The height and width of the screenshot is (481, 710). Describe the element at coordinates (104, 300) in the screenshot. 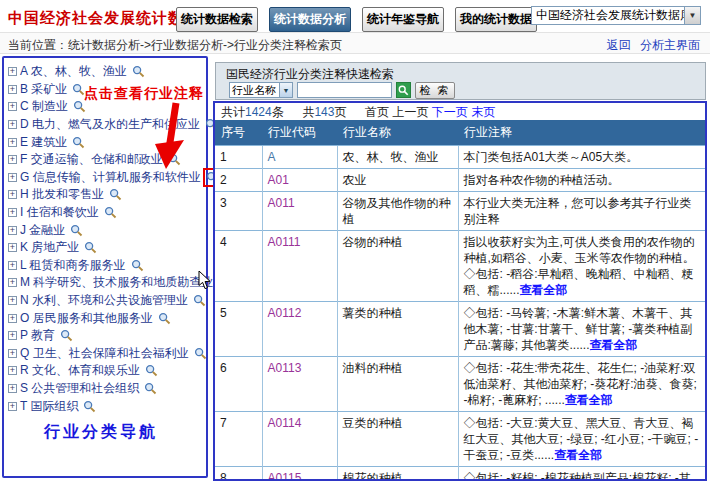

I see `sidebar-item-label: N 水利、环境和公共设施管理业` at that location.